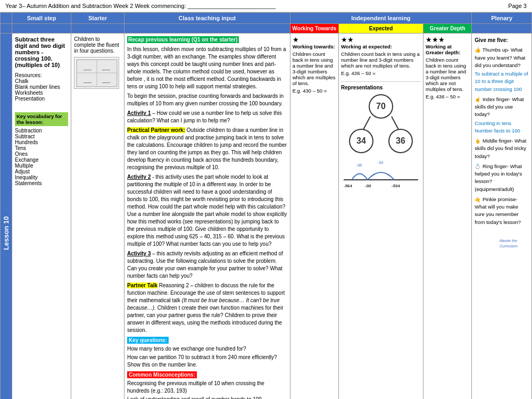 This screenshot has height=399, width=532. Describe the element at coordinates (509, 240) in the screenshot. I see `svg-text: Master the` at that location.